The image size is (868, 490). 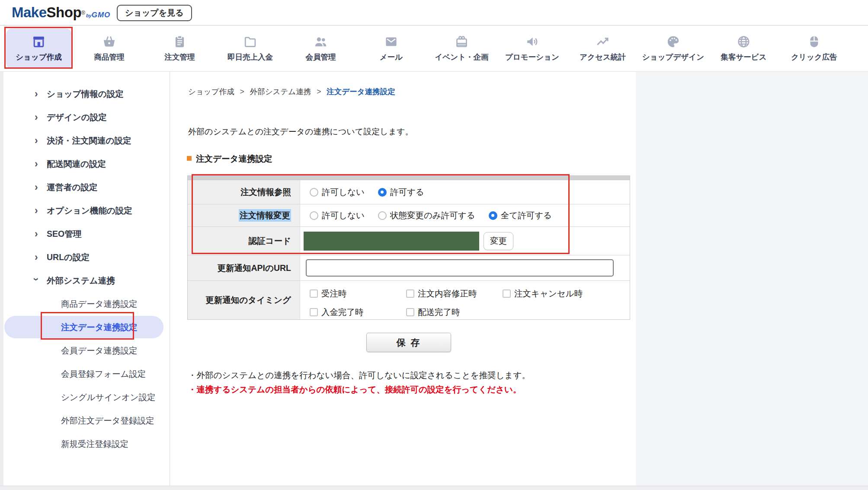 What do you see at coordinates (39, 48) in the screenshot?
I see `tab-shop-create-pill: ショップ作成` at bounding box center [39, 48].